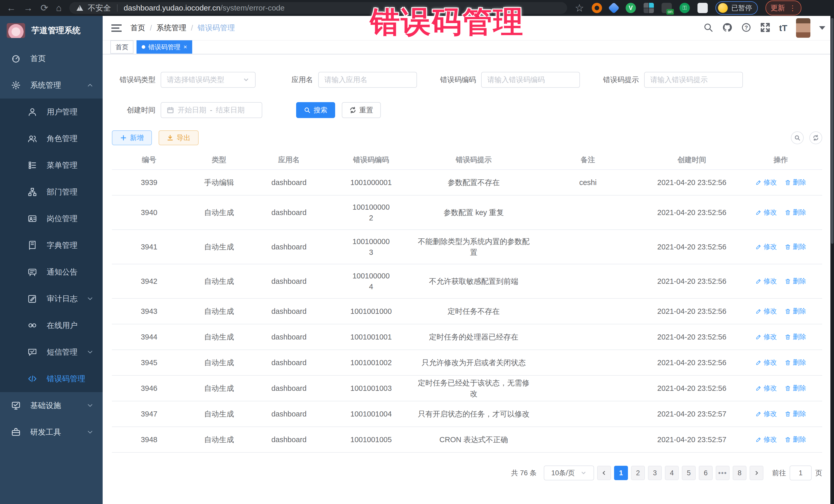 This screenshot has height=504, width=834. What do you see at coordinates (531, 80) in the screenshot?
I see `error-code-field` at bounding box center [531, 80].